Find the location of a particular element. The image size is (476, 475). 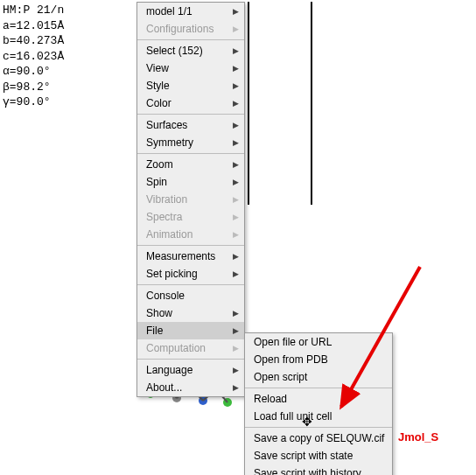

menu-spectra: Spectra▶ is located at coordinates (191, 217).